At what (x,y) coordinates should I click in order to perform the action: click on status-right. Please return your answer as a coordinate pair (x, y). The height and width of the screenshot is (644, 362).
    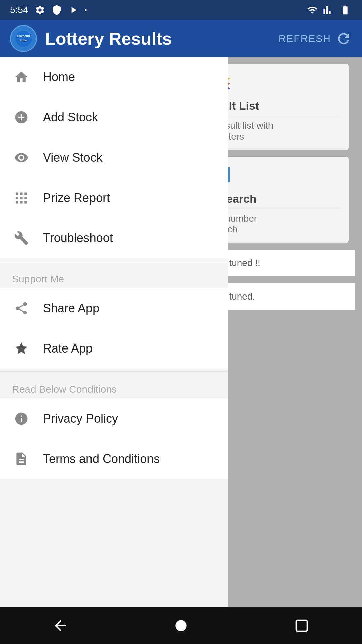
    Looking at the image, I should click on (329, 10).